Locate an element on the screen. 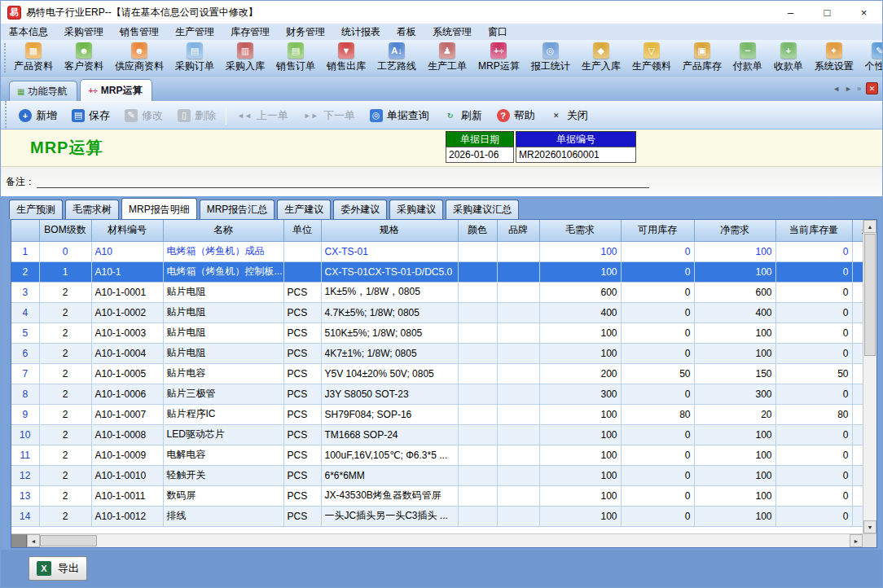  toolbar-receipt-bill: +收款单 is located at coordinates (789, 58).